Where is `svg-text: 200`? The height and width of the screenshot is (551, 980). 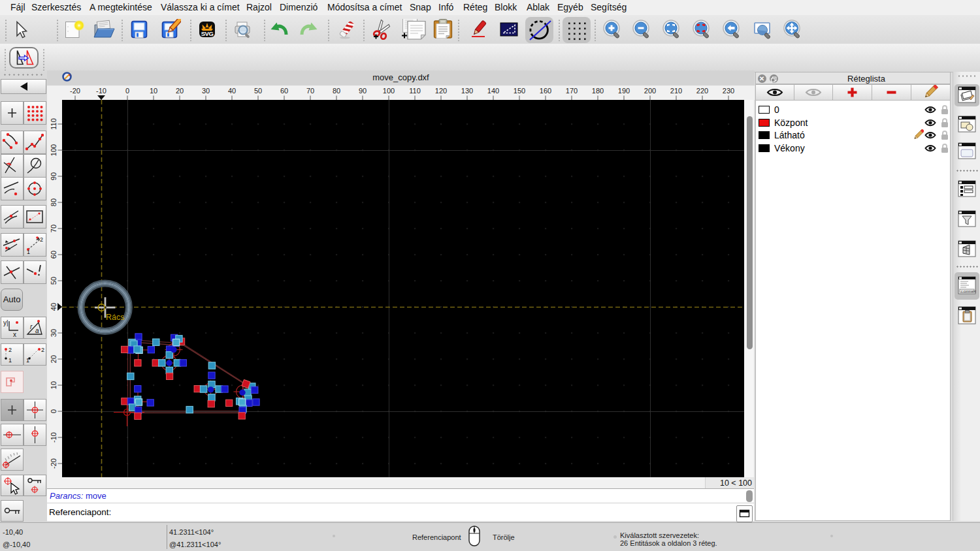
svg-text: 200 is located at coordinates (650, 91).